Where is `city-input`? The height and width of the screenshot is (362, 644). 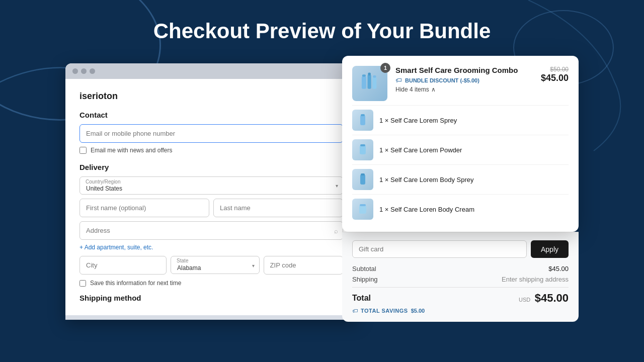 city-input is located at coordinates (123, 265).